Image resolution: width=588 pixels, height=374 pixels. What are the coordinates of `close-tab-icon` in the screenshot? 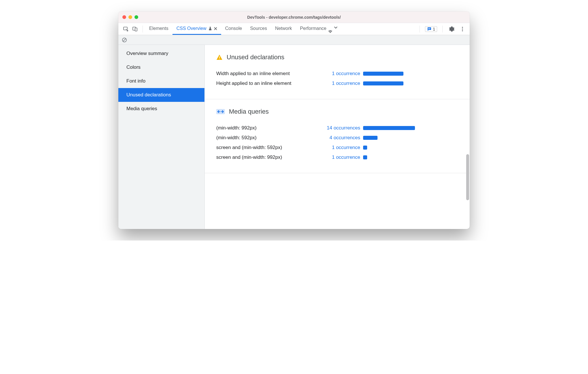 It's located at (215, 29).